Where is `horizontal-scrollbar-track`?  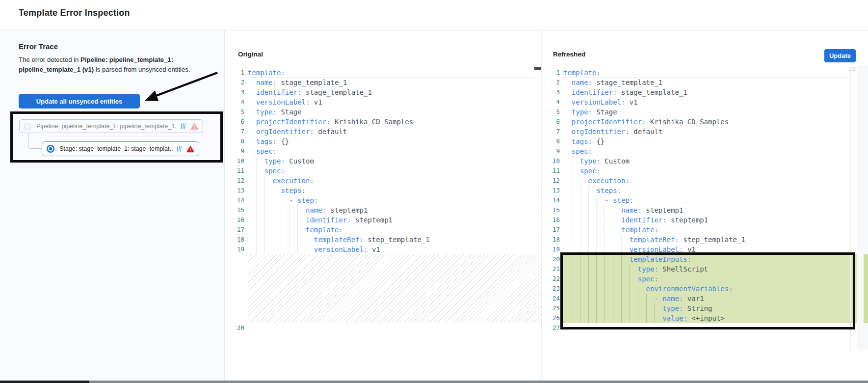
horizontal-scrollbar-track is located at coordinates (434, 382).